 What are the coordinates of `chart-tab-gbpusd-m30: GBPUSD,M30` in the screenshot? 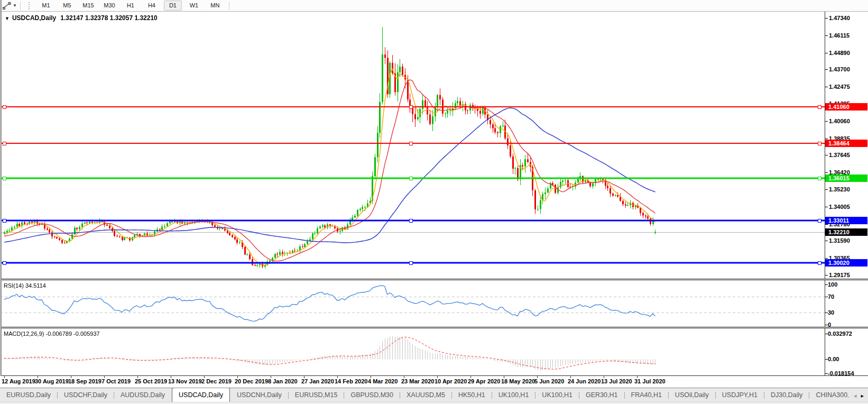 It's located at (372, 396).